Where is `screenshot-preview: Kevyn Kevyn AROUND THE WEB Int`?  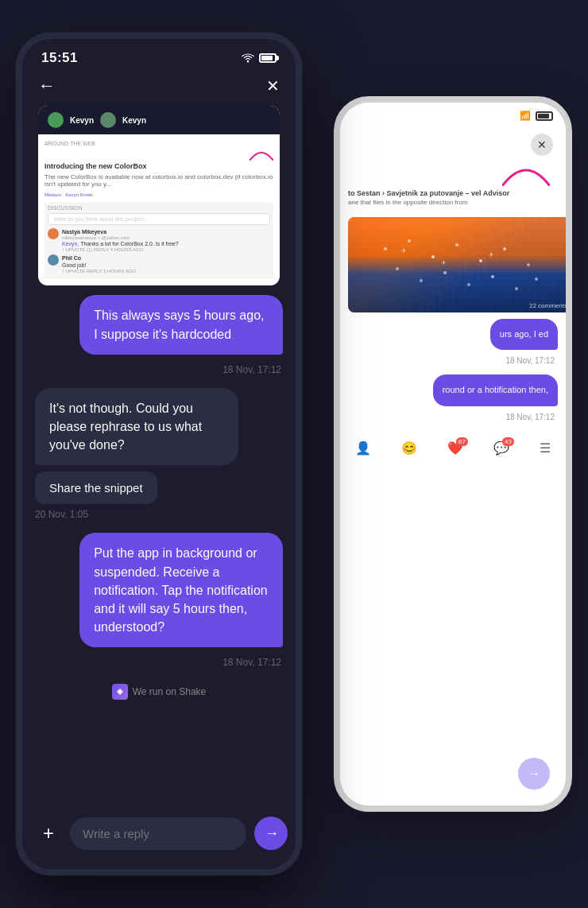 screenshot-preview: Kevyn Kevyn AROUND THE WEB Int is located at coordinates (159, 196).